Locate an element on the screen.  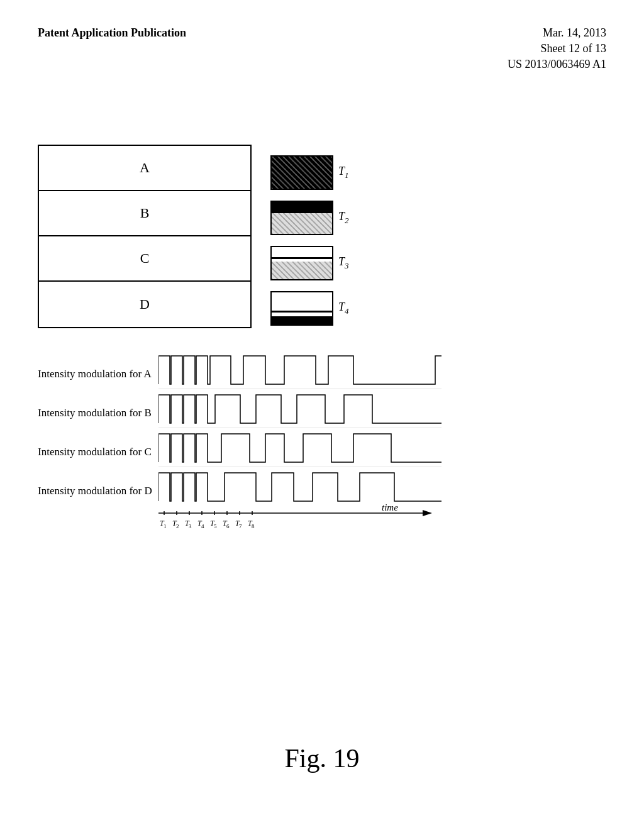
t1-row: T1 is located at coordinates (309, 172).